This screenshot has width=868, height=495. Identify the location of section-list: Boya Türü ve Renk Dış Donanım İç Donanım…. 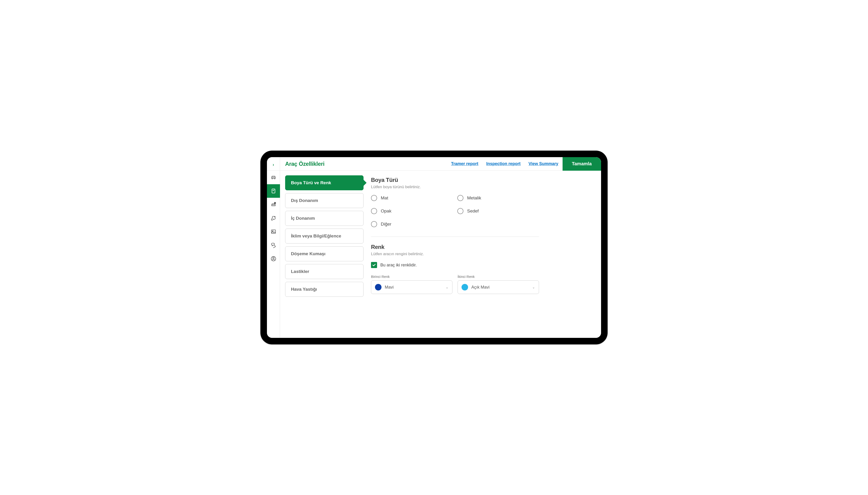
(324, 254).